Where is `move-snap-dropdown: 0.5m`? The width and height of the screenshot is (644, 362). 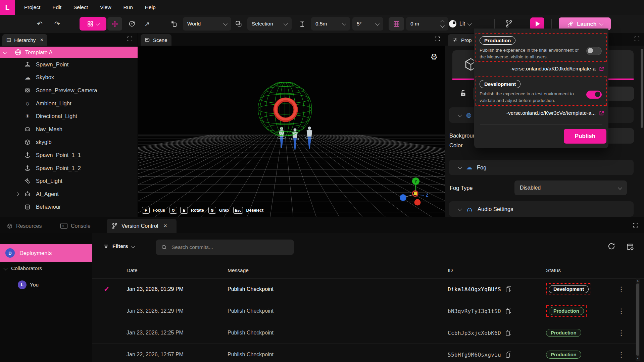 move-snap-dropdown: 0.5m is located at coordinates (331, 24).